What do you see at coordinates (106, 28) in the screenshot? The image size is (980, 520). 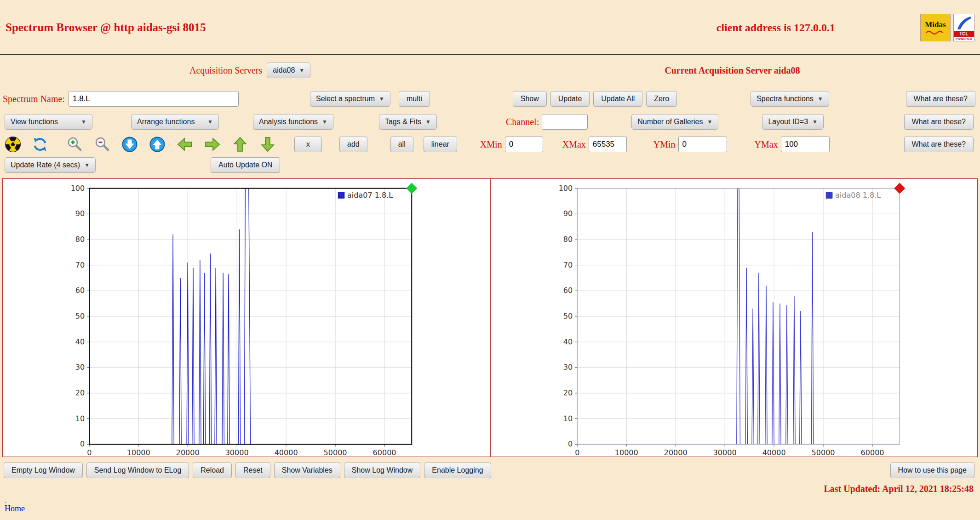 I see `page-title: Spectrum Browser @ http aidas-gsi 8015` at bounding box center [106, 28].